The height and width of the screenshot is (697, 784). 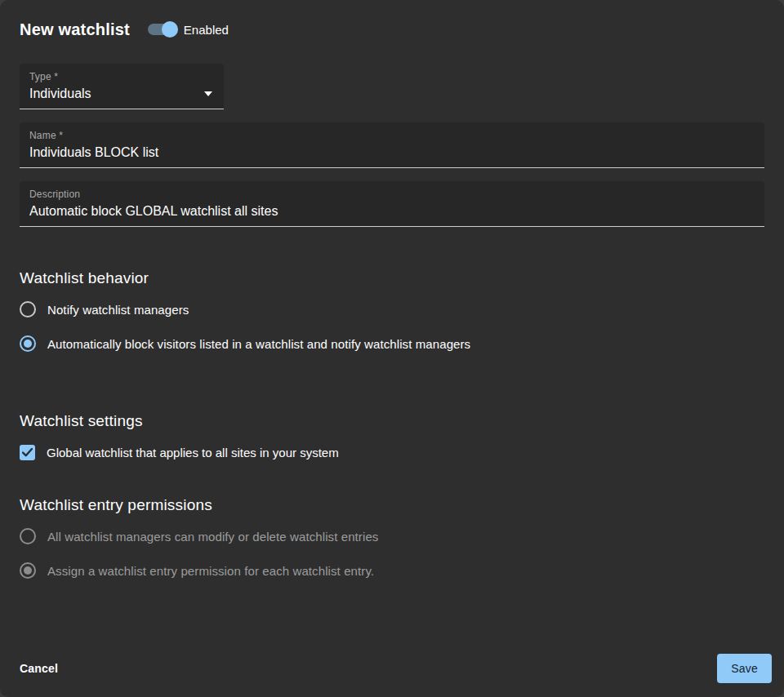 What do you see at coordinates (392, 505) in the screenshot?
I see `permissions-section-heading: Watchlist entry permissions` at bounding box center [392, 505].